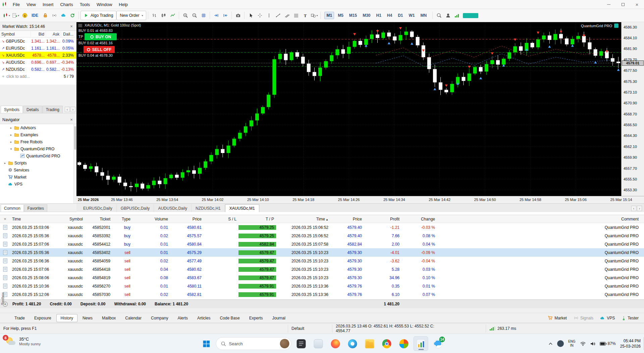 The image size is (644, 353). I want to click on refresh-button, so click(72, 15).